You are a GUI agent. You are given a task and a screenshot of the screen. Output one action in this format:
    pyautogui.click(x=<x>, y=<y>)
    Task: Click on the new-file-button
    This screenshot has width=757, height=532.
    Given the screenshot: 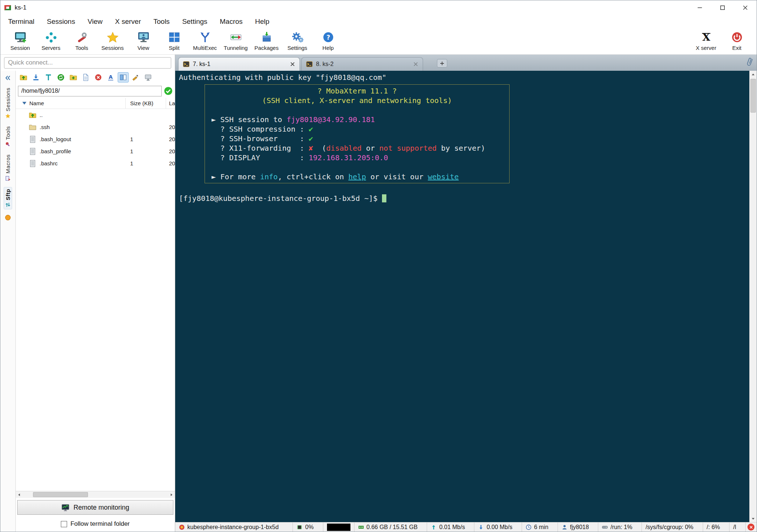 What is the action you would take?
    pyautogui.click(x=86, y=77)
    